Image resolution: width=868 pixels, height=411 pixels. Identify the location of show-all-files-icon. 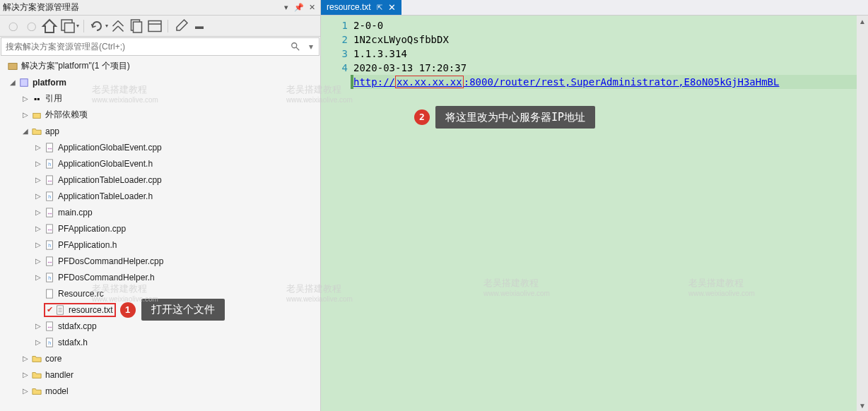
(136, 26).